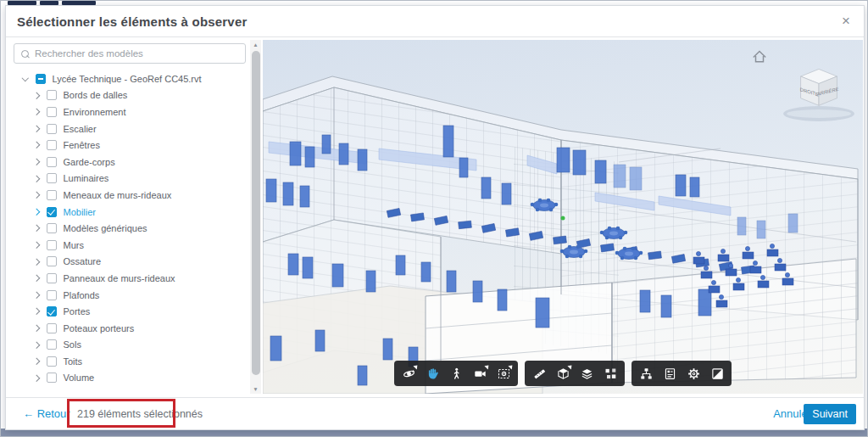 This screenshot has height=437, width=868. Describe the element at coordinates (128, 228) in the screenshot. I see `tree-item: Modèles génériques` at that location.